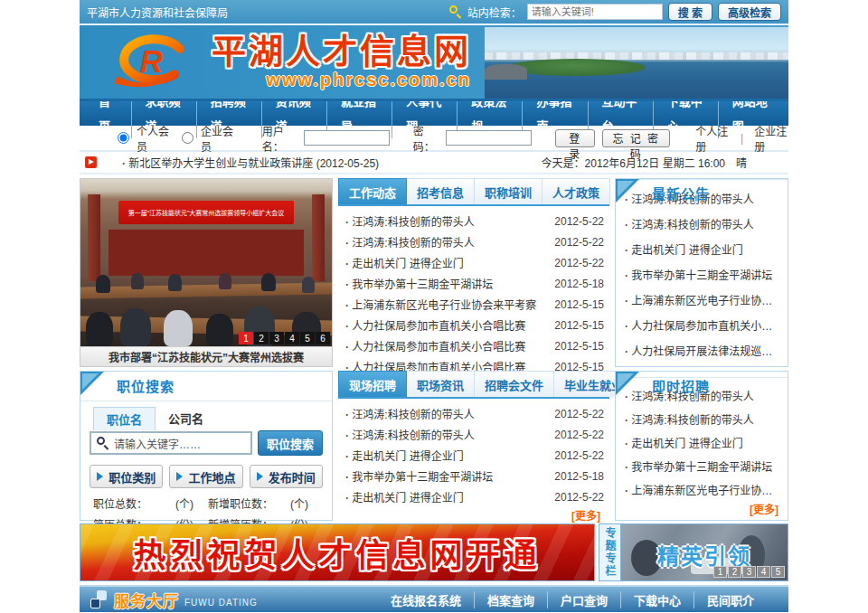 The image size is (868, 613). Describe the element at coordinates (284, 338) in the screenshot. I see `photo-pager: 1 2 3 4 5 6` at that location.